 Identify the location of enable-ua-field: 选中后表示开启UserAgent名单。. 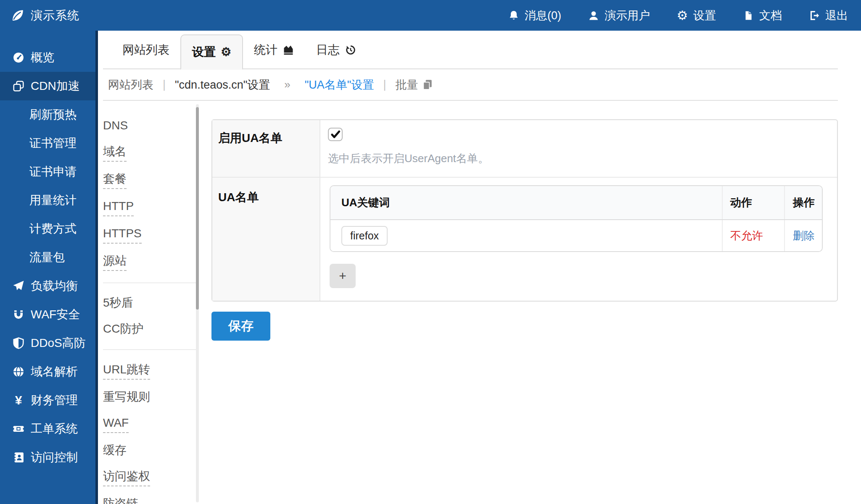
(578, 149).